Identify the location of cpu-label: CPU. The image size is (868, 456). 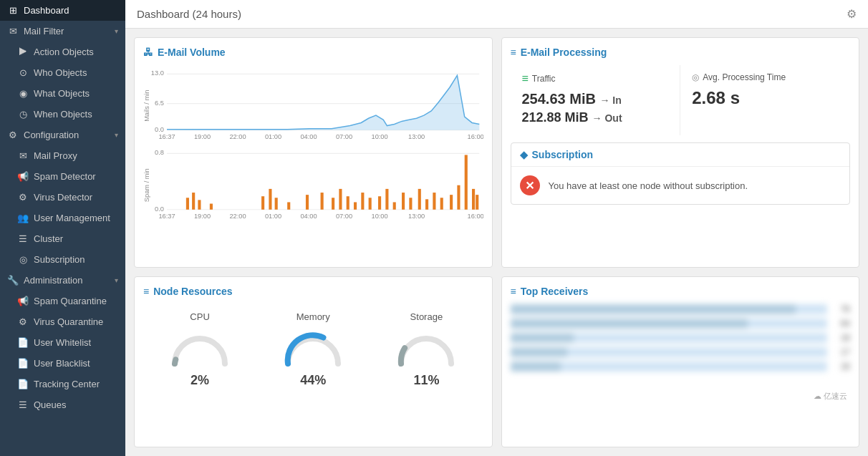
(199, 316).